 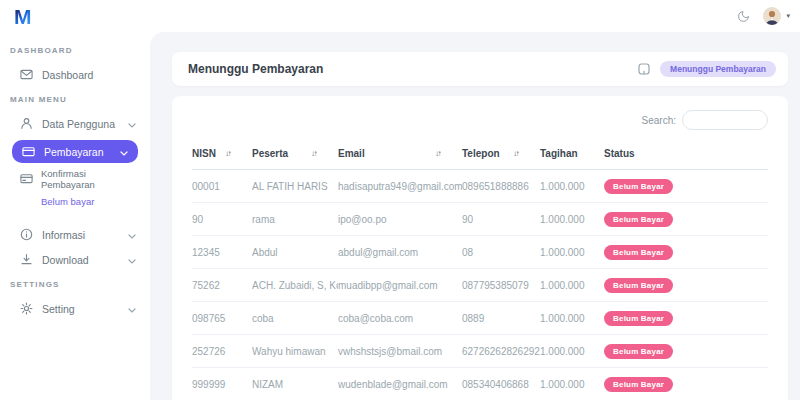 What do you see at coordinates (295, 186) in the screenshot?
I see `cell-peserta: AL FATIH HARIS` at bounding box center [295, 186].